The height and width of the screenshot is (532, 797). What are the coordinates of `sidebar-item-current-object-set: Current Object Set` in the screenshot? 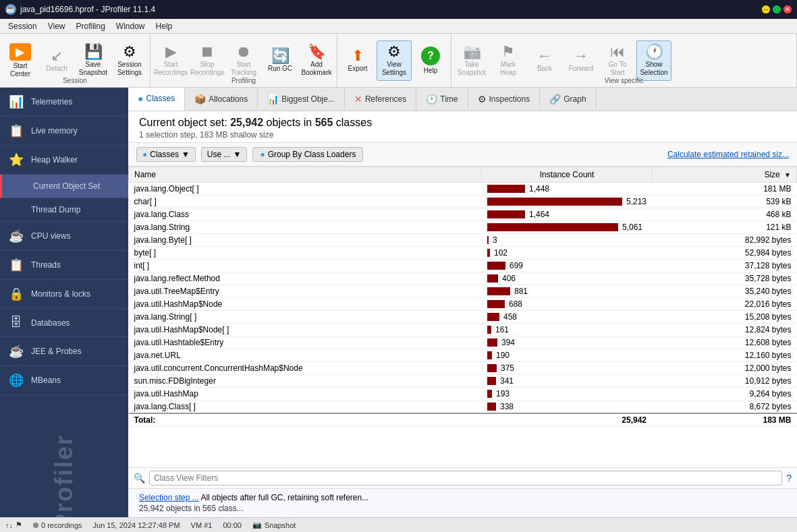 It's located at (64, 186).